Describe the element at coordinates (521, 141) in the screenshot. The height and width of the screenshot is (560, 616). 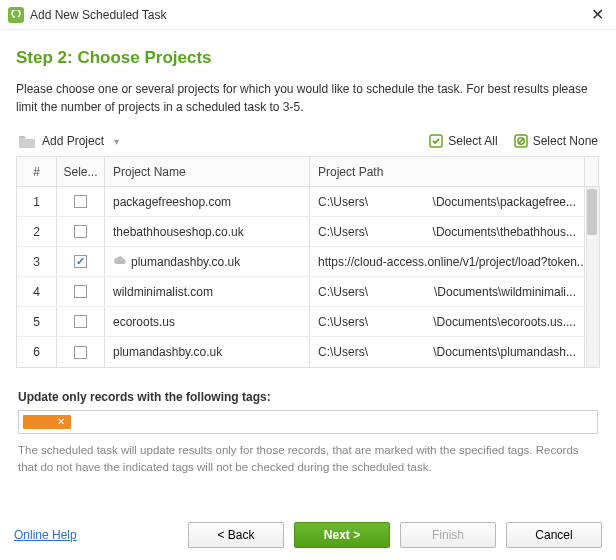
I see `select-none-icon` at that location.